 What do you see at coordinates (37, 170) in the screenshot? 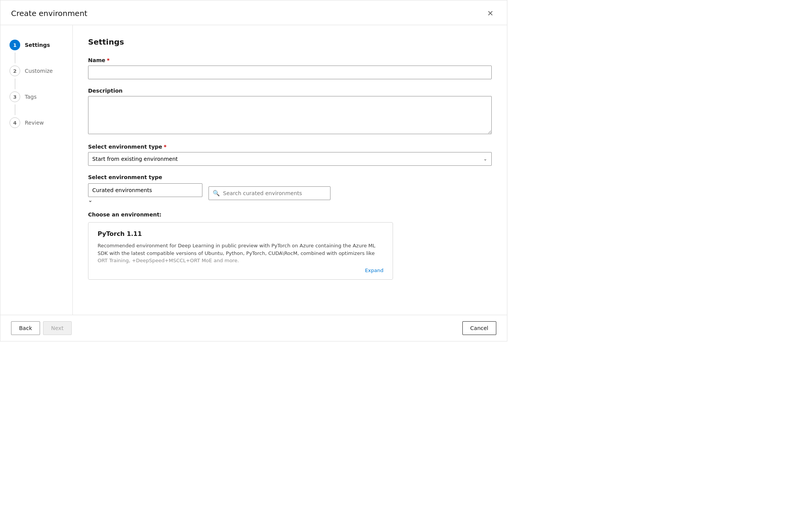
I see `sidebar-steps: 1 Settings 2 Customize 3` at bounding box center [37, 170].